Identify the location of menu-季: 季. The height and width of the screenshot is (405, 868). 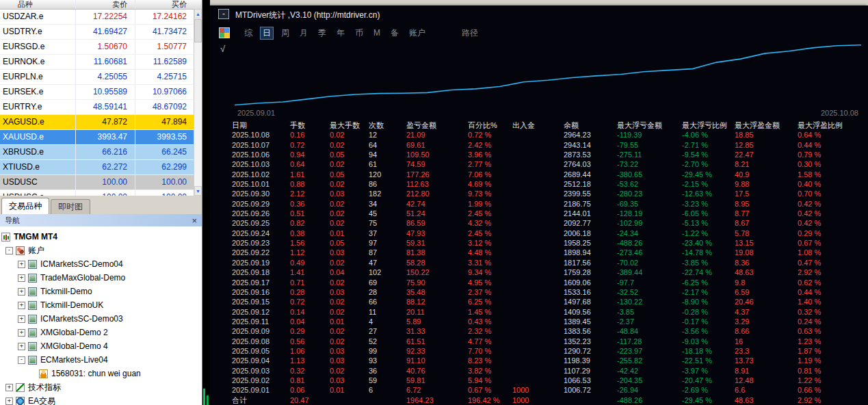
(322, 33).